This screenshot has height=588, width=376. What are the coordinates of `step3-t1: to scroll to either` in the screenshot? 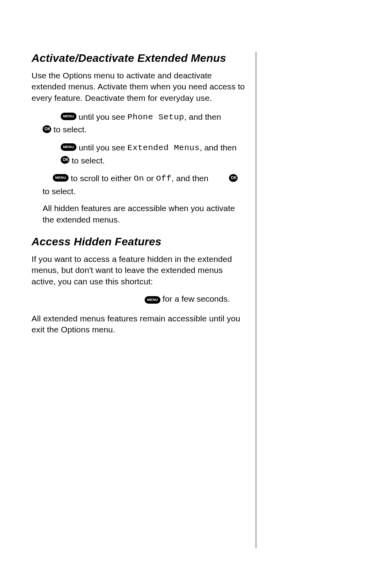 It's located at (101, 178).